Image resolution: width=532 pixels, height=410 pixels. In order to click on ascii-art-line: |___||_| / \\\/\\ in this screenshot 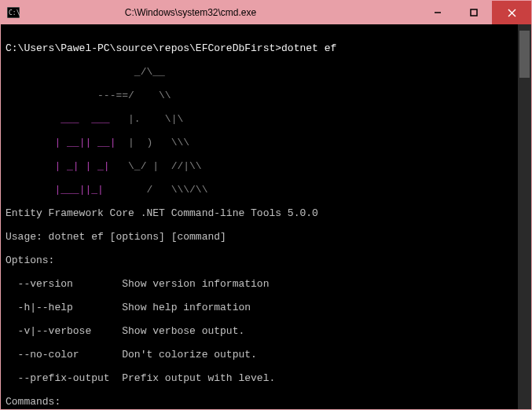, I will do `click(266, 190)`.